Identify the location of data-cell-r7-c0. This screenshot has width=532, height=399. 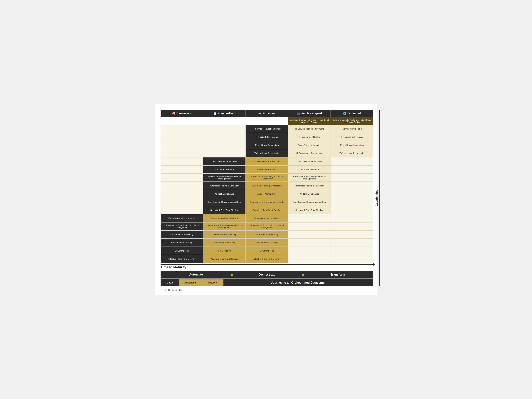
(182, 186).